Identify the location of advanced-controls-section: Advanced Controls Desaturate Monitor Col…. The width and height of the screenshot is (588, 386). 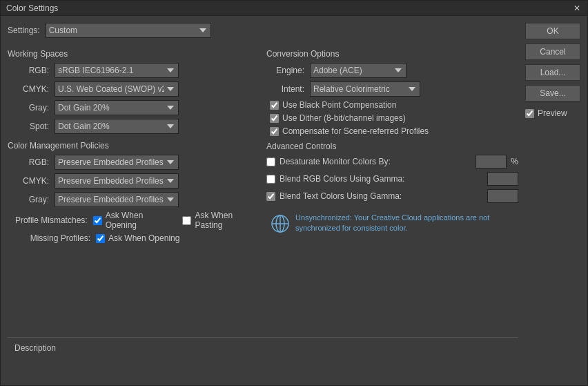
(392, 173).